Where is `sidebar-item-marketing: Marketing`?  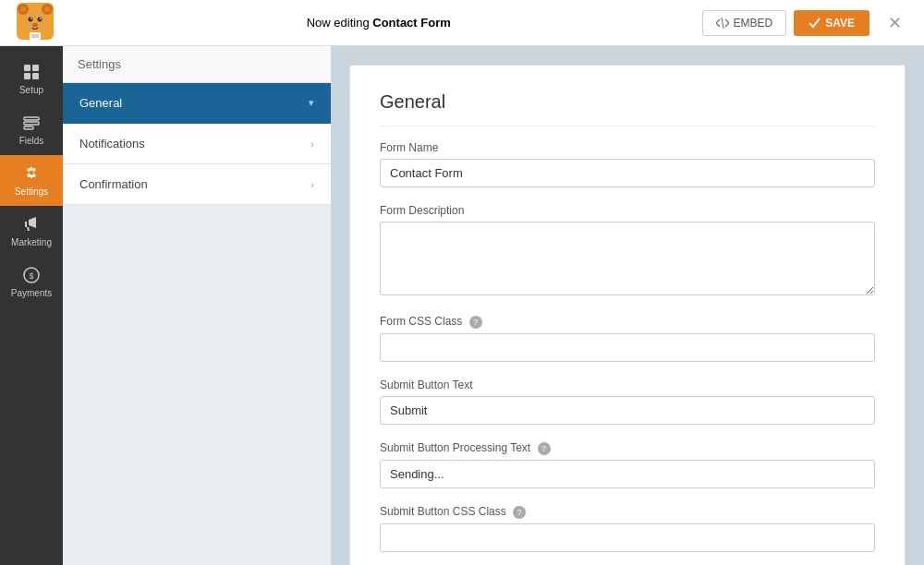
sidebar-item-marketing: Marketing is located at coordinates (31, 231).